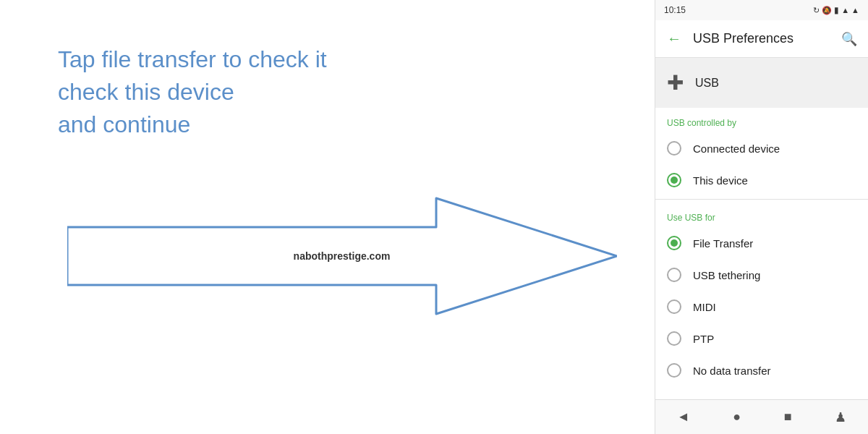 This screenshot has width=868, height=434. What do you see at coordinates (674, 243) in the screenshot?
I see `radio-circle-file-transfer` at bounding box center [674, 243].